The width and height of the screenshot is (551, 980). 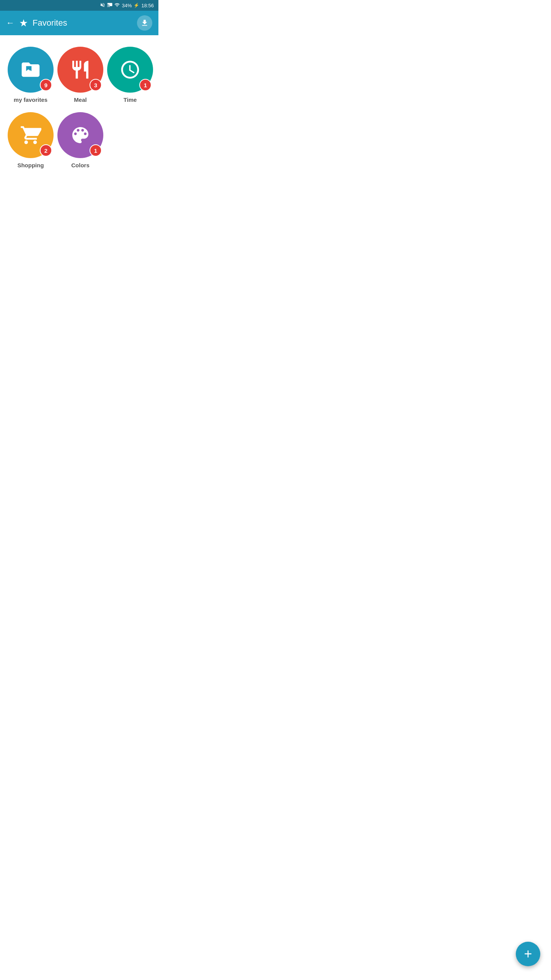 I want to click on category-grid-row2: 2 Shopping 1 Colors, so click(x=79, y=140).